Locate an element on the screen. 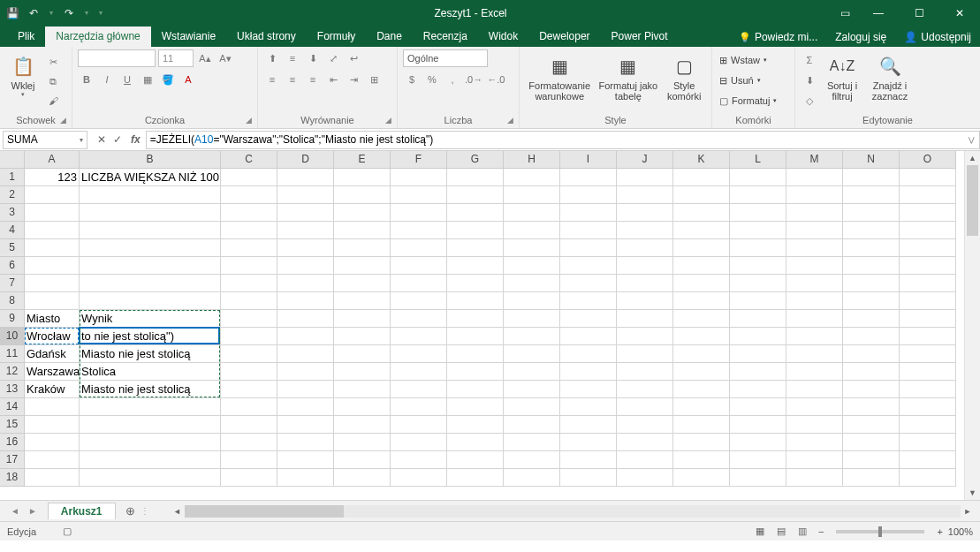 This screenshot has width=980, height=552. cell-O17 is located at coordinates (928, 460).